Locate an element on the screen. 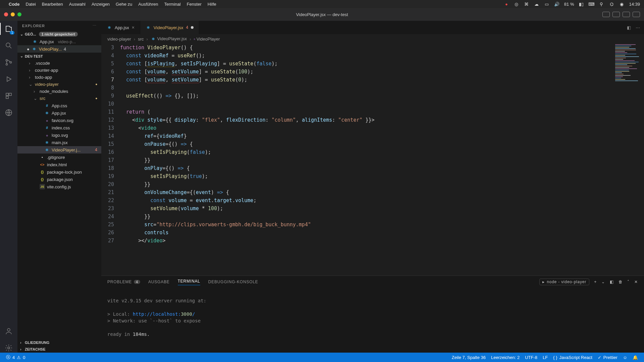  status-errors: ⓧ4 ⚠0 is located at coordinates (15, 357).